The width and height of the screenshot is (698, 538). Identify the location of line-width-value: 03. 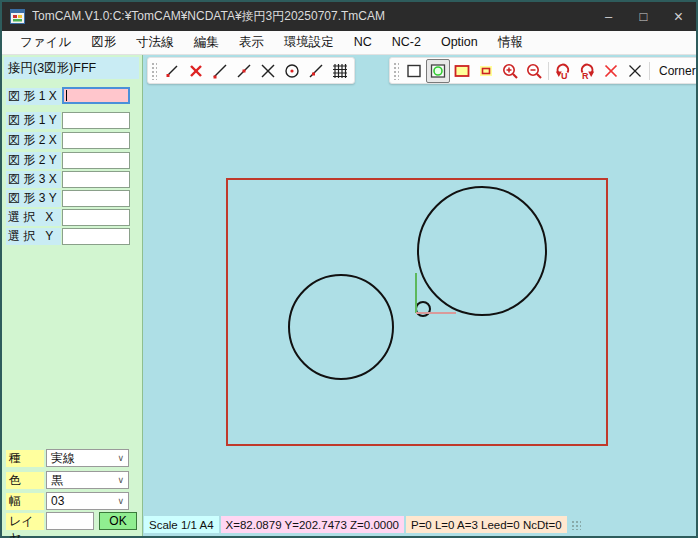
(58, 501).